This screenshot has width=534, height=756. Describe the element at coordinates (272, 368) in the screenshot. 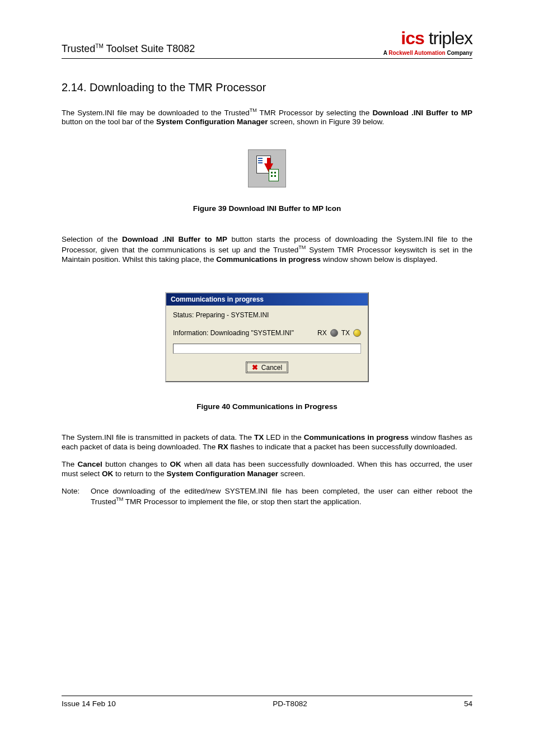

I see `cancel-button-label: Cancel` at that location.